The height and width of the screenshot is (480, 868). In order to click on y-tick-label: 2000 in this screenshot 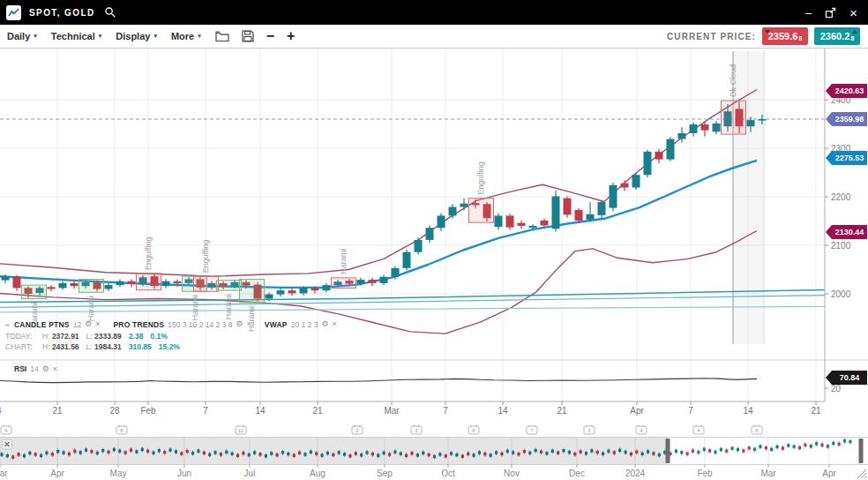, I will do `click(842, 295)`.